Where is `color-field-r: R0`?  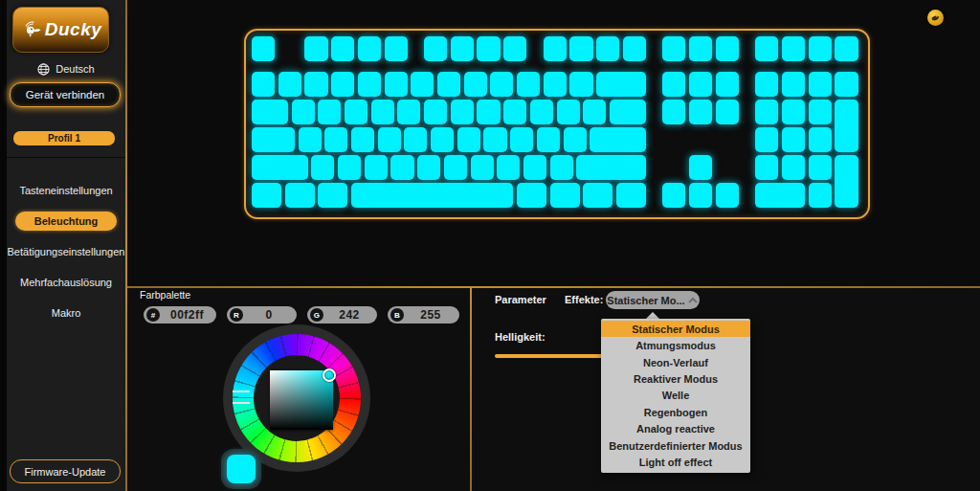
color-field-r: R0 is located at coordinates (262, 315).